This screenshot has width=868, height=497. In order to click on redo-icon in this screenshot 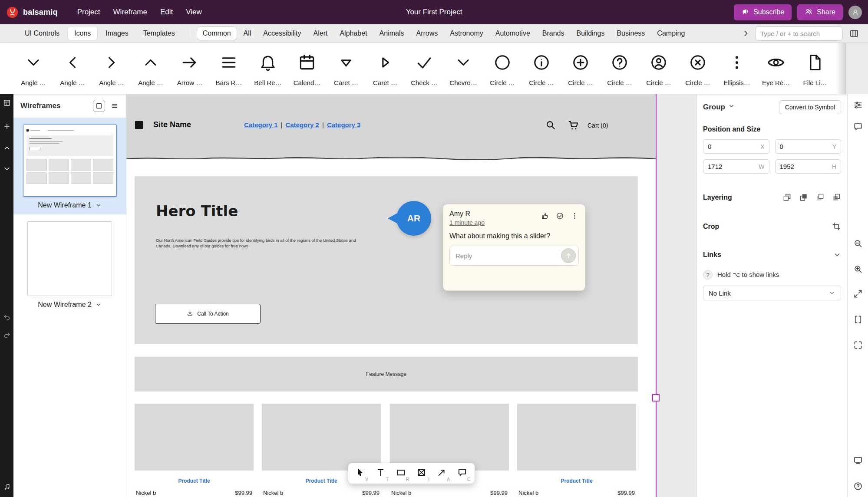, I will do `click(7, 335)`.